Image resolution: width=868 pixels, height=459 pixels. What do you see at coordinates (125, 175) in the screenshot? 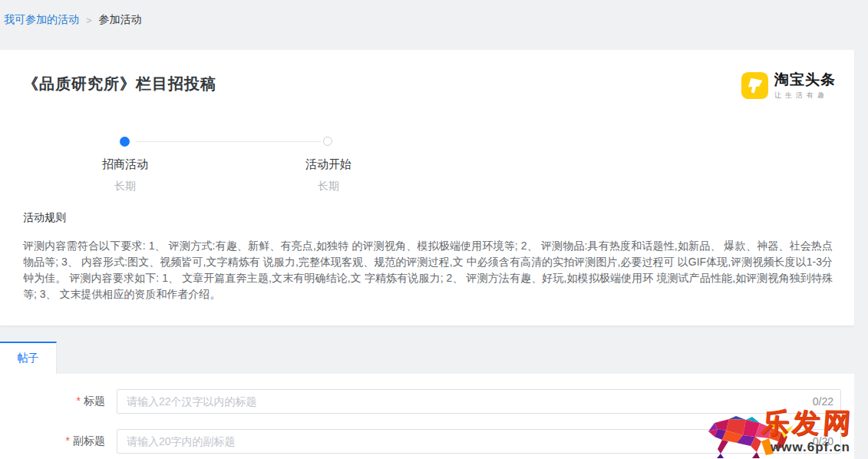
I see `step-merchant-activity: 招商活动 长期` at bounding box center [125, 175].